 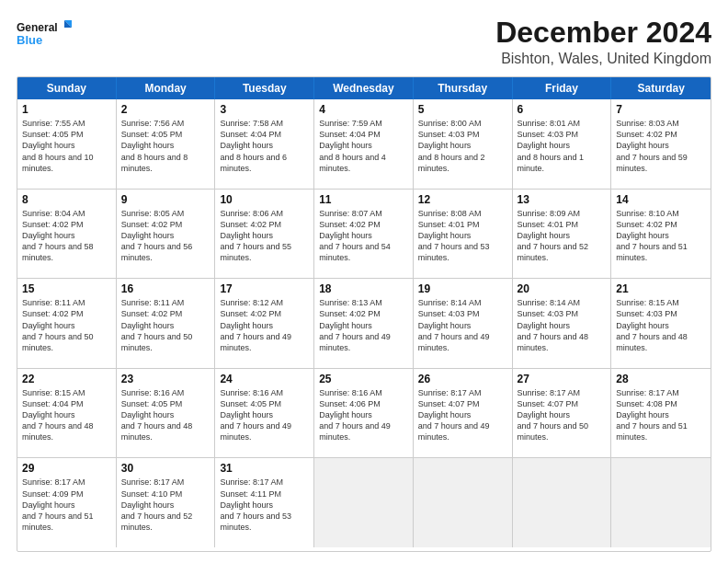 What do you see at coordinates (463, 88) in the screenshot?
I see `header-thursday: Thursday` at bounding box center [463, 88].